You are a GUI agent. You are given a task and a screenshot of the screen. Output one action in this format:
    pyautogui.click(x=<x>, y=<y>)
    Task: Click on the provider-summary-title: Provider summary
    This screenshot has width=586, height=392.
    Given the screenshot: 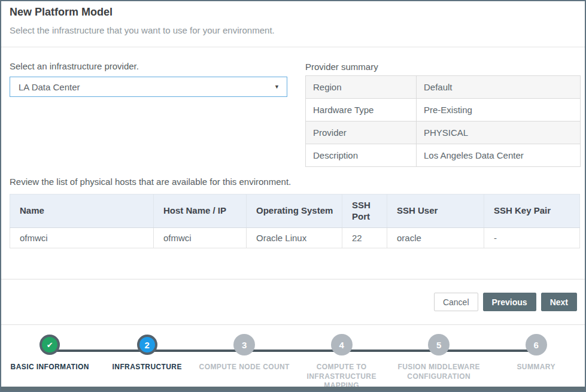 What is the action you would take?
    pyautogui.click(x=342, y=67)
    